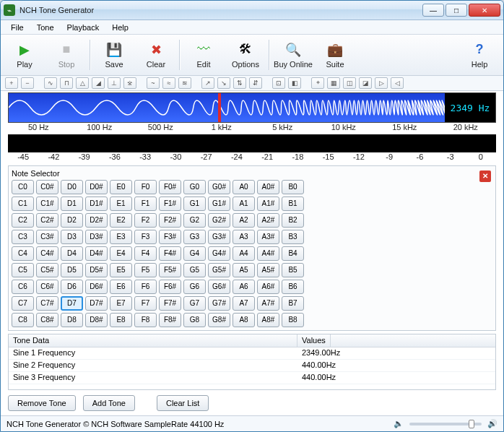  What do you see at coordinates (23, 320) in the screenshot?
I see `note-c8: C8` at bounding box center [23, 320].